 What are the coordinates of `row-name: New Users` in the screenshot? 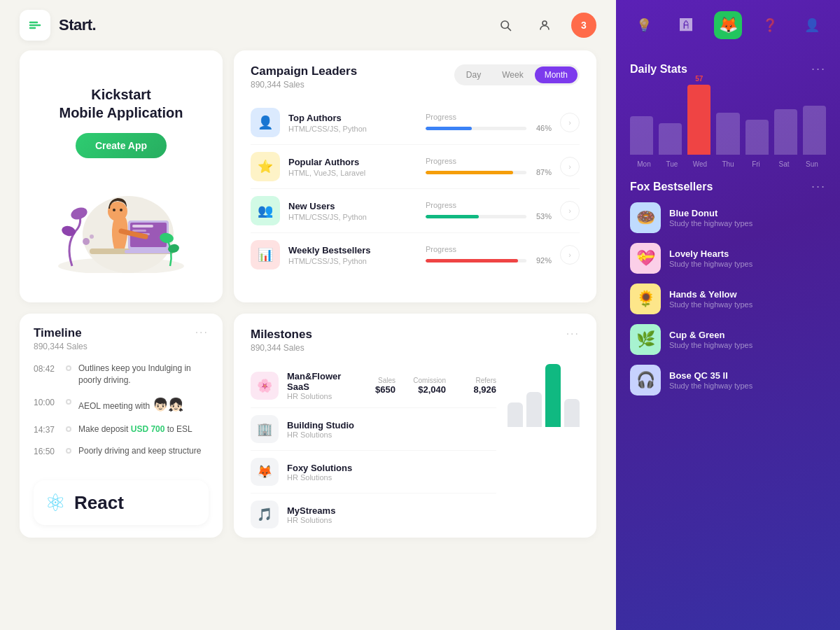 It's located at (353, 206).